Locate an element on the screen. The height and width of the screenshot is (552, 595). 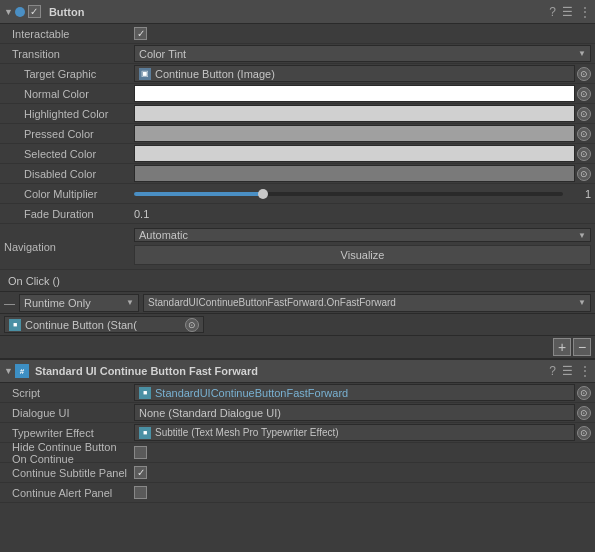
function-dropdown: StandardUIContinueButtonFastForward.OnFa… is located at coordinates (367, 303).